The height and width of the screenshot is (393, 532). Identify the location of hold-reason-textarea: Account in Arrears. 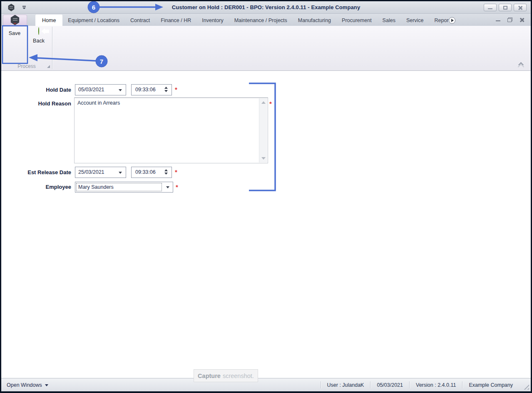
(171, 130).